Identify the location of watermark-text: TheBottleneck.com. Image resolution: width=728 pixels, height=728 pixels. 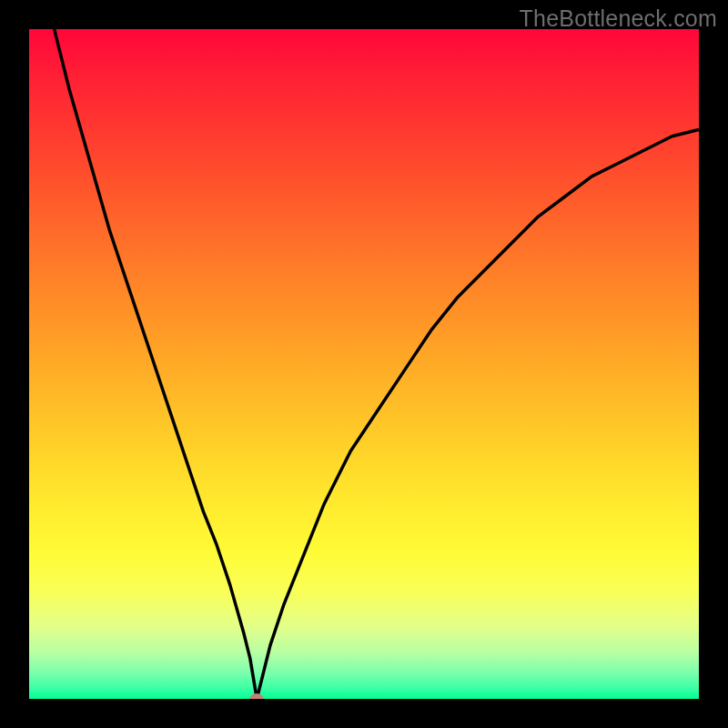
(619, 18).